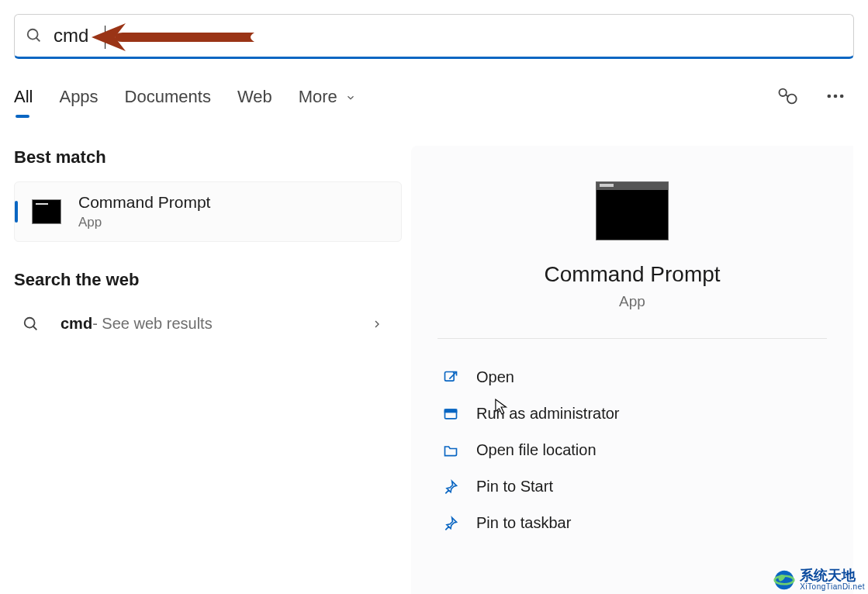 The height and width of the screenshot is (594, 868). What do you see at coordinates (451, 451) in the screenshot?
I see `folder-icon` at bounding box center [451, 451].